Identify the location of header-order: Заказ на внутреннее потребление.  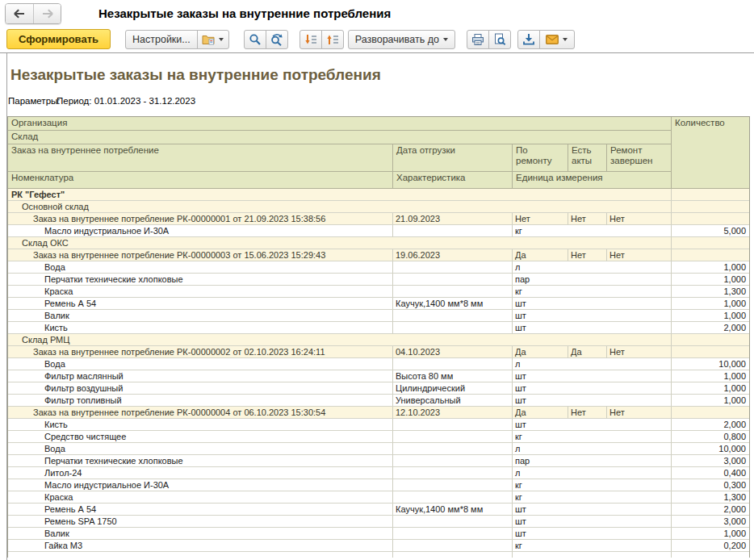
(200, 158).